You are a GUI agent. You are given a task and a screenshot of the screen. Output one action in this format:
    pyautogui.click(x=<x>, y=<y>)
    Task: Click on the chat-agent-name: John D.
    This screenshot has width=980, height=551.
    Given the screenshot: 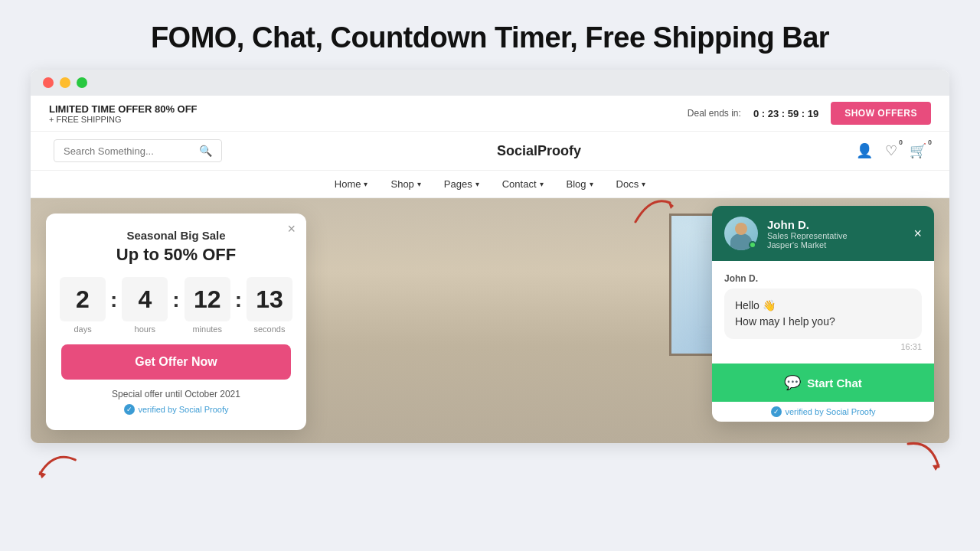 What is the action you would take?
    pyautogui.click(x=836, y=225)
    